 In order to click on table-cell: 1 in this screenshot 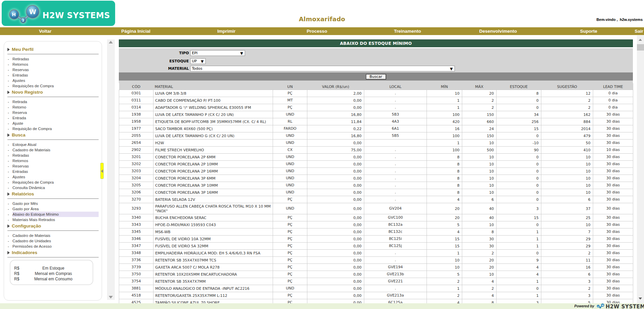, I will do `click(519, 239)`.